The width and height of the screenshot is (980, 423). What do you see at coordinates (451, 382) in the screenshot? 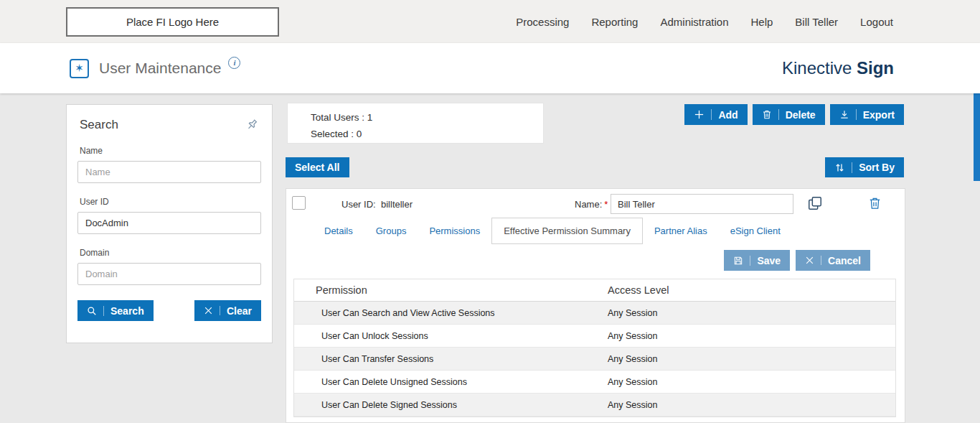
I see `permission-cell: User Can Delete Unsigned Sessions` at bounding box center [451, 382].